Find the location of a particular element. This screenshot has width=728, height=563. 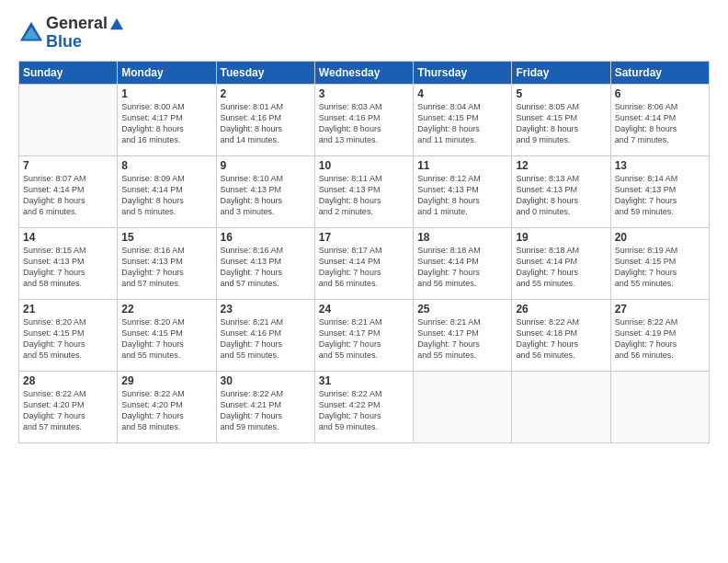

day-number: 19 is located at coordinates (561, 237).